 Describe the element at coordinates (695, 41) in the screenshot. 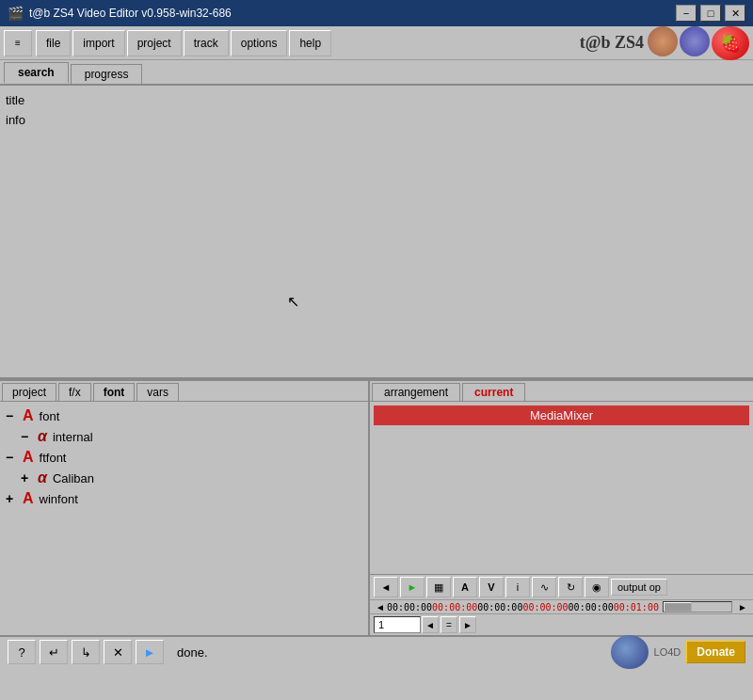

I see `face2-icon` at that location.